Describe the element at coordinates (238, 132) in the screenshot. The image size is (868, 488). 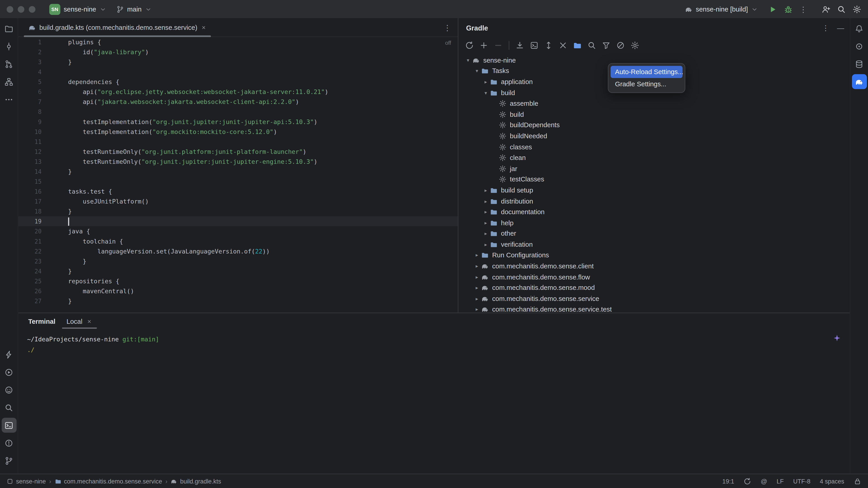
I see `code-line: 10 testImplementation("org.mockito:mocki…` at that location.